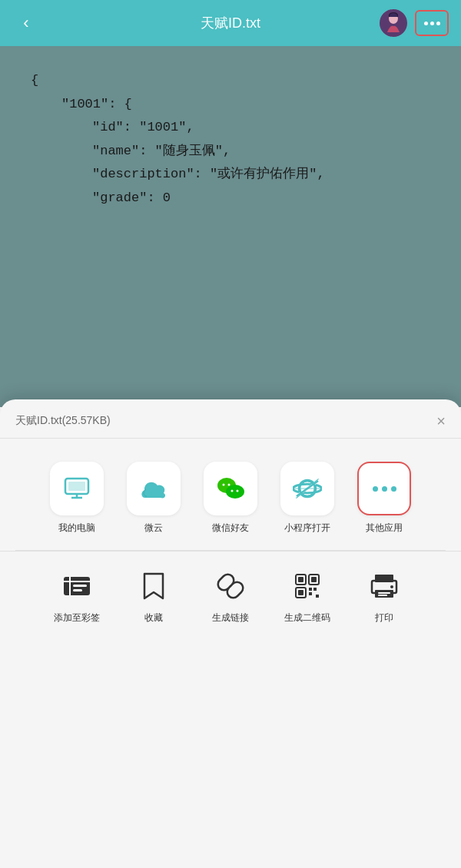  I want to click on header-right, so click(414, 23).